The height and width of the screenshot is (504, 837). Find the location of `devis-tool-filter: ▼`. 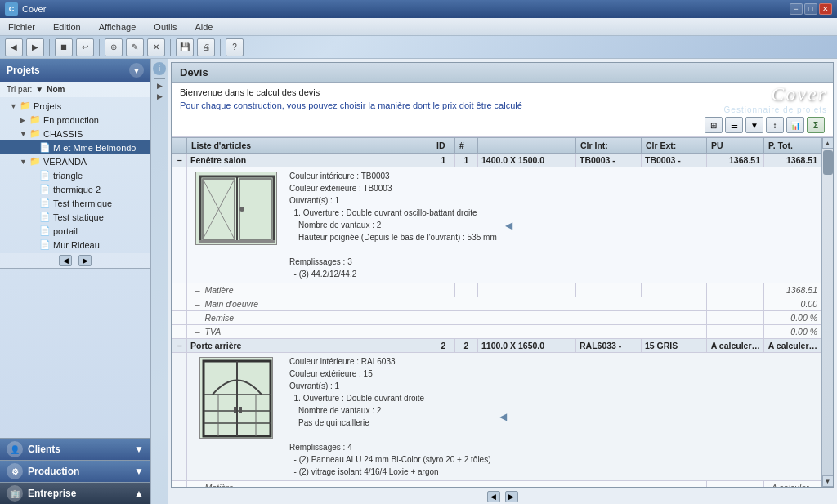

devis-tool-filter: ▼ is located at coordinates (754, 125).